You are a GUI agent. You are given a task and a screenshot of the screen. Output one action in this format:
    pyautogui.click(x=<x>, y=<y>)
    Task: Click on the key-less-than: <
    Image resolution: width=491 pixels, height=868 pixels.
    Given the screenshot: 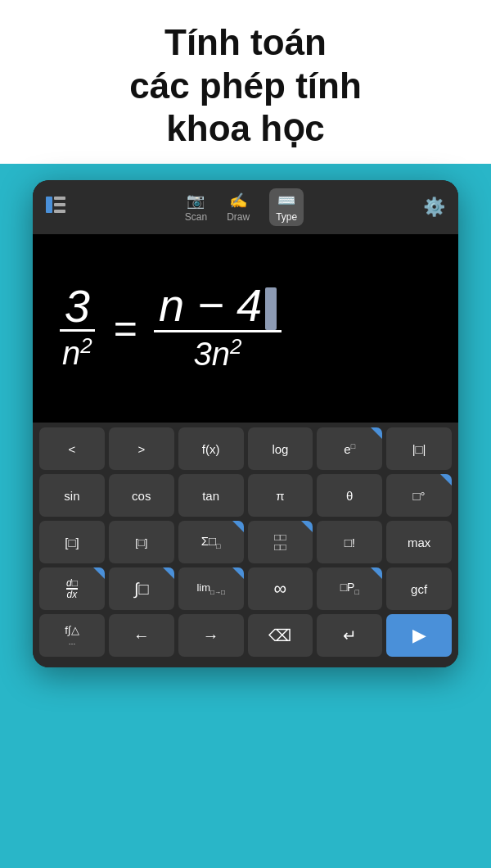 What is the action you would take?
    pyautogui.click(x=72, y=449)
    